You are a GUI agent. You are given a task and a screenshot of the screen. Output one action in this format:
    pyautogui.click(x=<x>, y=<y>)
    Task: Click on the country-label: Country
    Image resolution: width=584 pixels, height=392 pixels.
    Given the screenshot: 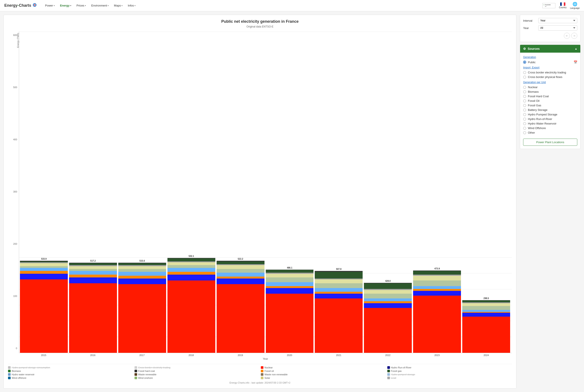 What is the action you would take?
    pyautogui.click(x=562, y=8)
    